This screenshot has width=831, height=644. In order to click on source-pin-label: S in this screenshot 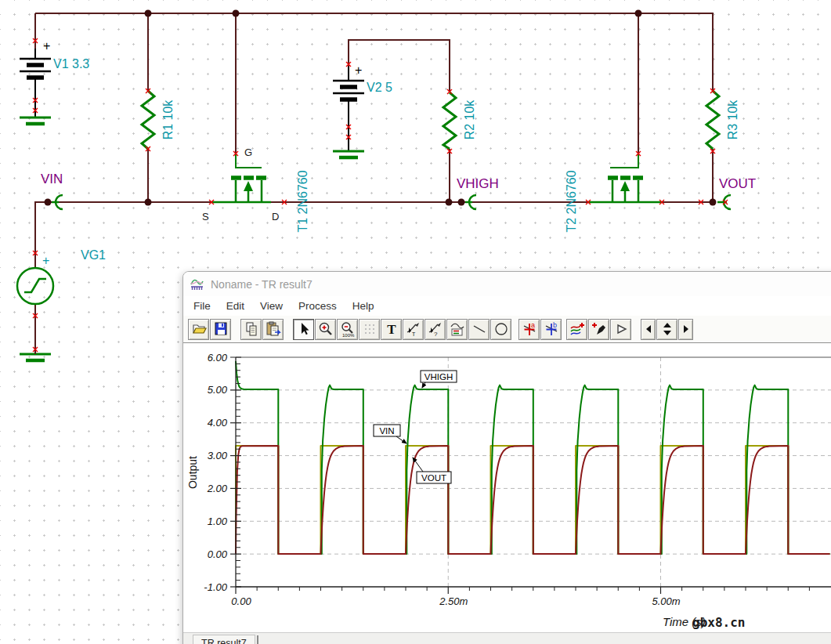, I will do `click(205, 216)`.